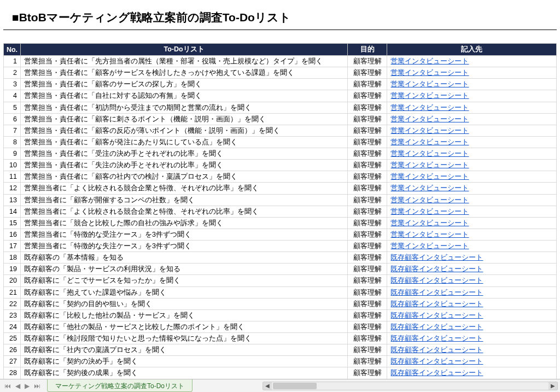  I want to click on tab-last-icon: ⏭, so click(37, 386).